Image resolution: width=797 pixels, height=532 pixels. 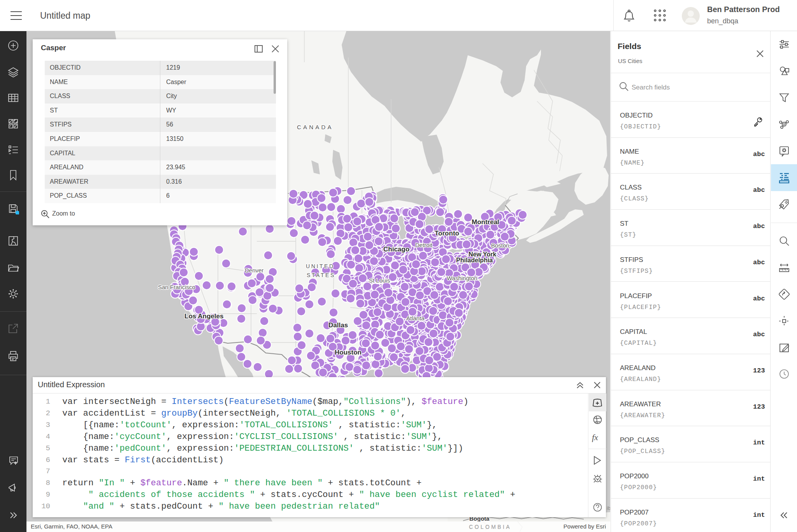 I want to click on svg-text: Detroit, so click(x=424, y=245).